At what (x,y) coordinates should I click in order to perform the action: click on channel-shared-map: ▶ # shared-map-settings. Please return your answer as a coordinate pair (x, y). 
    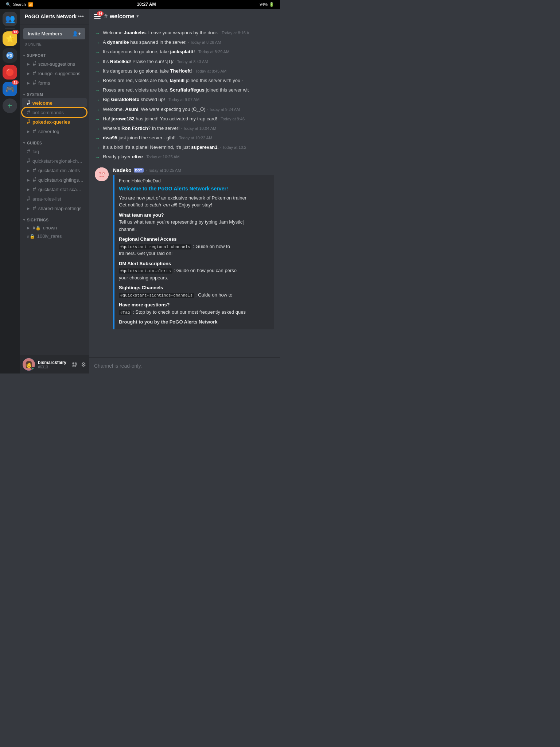
    Looking at the image, I should click on (54, 208).